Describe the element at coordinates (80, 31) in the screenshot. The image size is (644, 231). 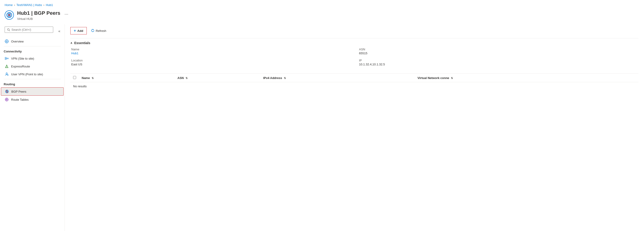
I see `add-label: Add` at that location.